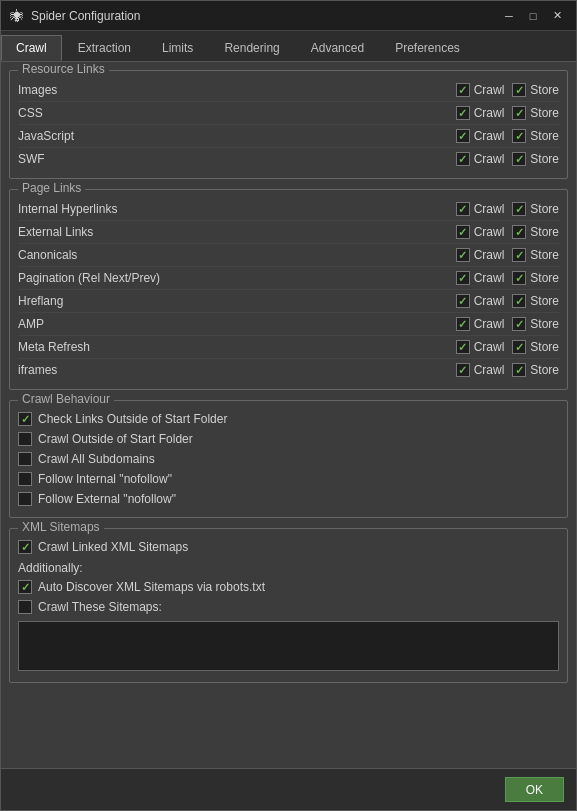 The image size is (577, 811). Describe the element at coordinates (463, 232) in the screenshot. I see `external-crawl-checkbox` at that location.